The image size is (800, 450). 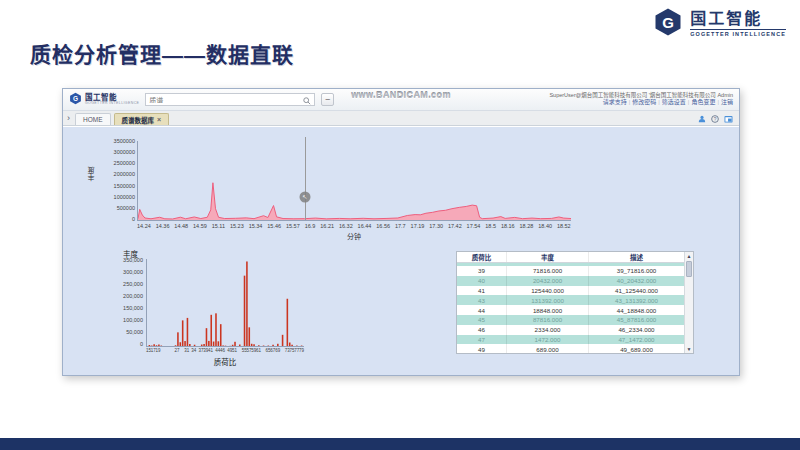 I want to click on menu-link: 角色变更, so click(x=703, y=102).